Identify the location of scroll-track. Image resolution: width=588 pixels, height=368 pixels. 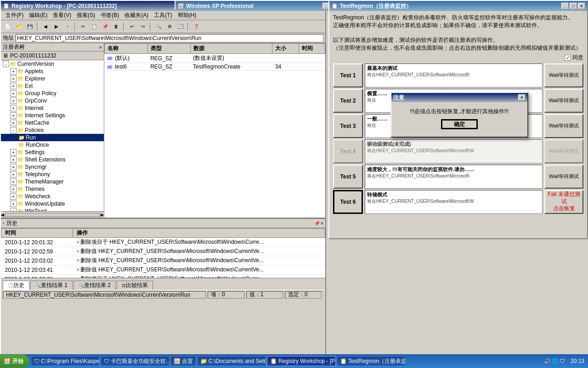
(52, 215).